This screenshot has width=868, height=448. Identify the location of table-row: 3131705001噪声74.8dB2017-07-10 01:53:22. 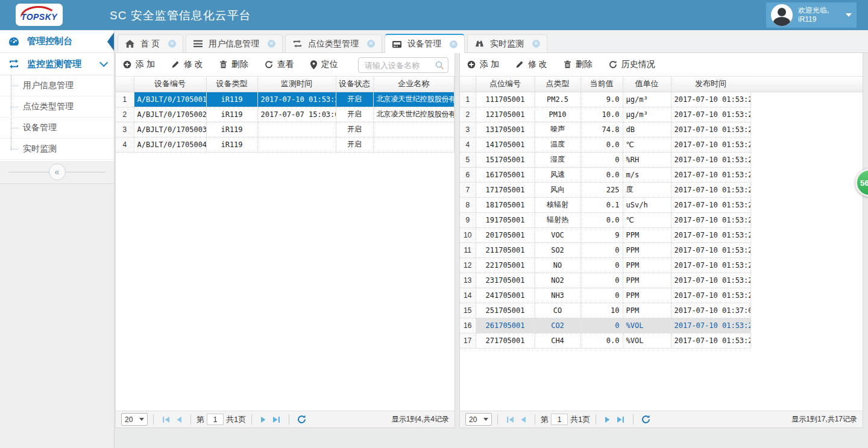
(605, 129).